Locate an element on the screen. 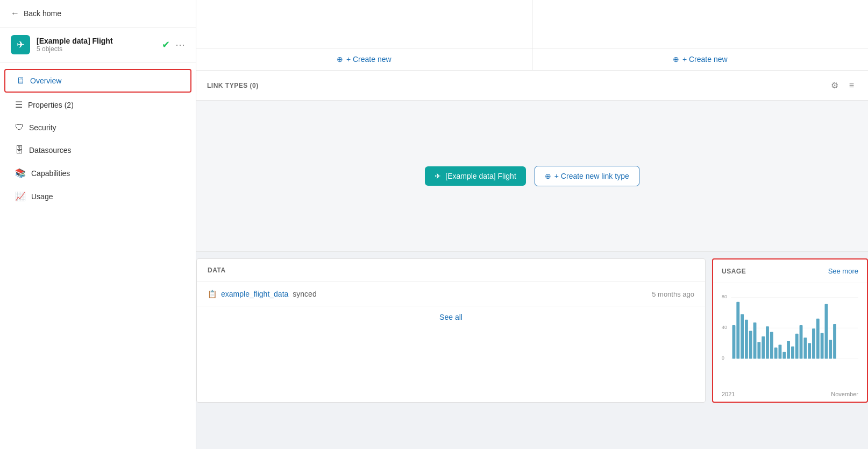  database-icon: 🗄 is located at coordinates (19, 150).